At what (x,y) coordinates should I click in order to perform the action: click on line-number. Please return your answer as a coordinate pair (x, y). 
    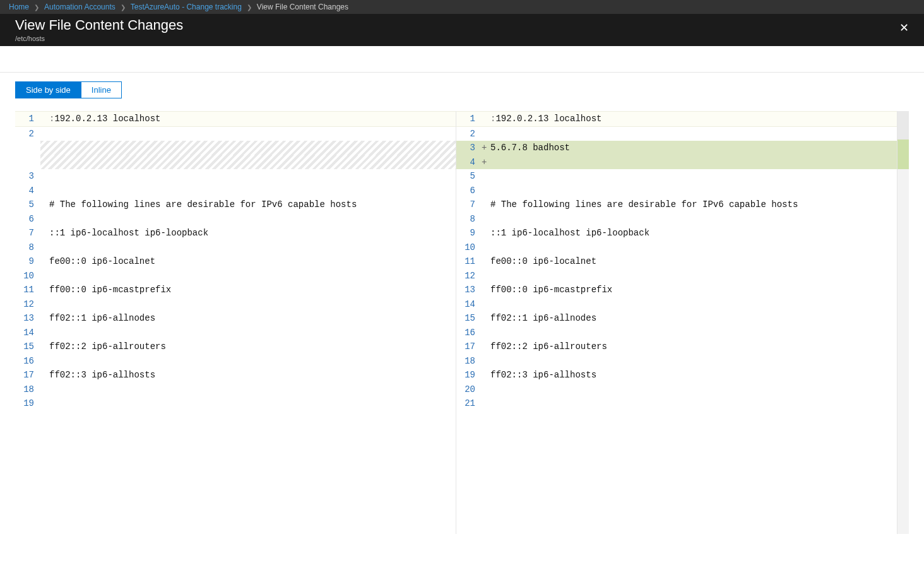
    Looking at the image, I should click on (28, 163).